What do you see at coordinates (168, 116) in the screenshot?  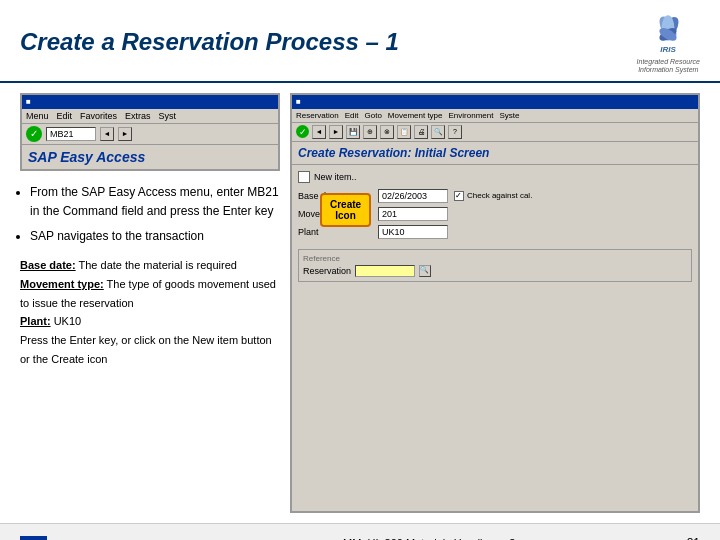 I see `menu-item-system: Syst` at bounding box center [168, 116].